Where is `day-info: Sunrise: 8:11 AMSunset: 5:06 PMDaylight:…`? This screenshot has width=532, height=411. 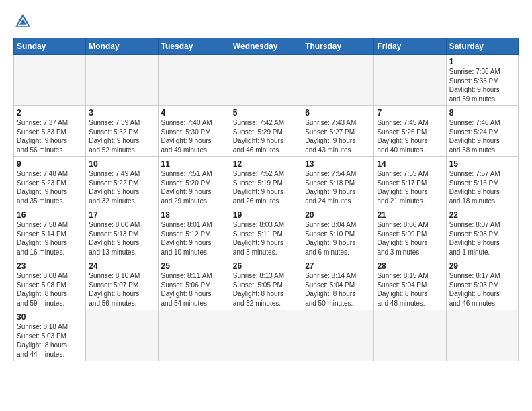 day-info: Sunrise: 8:11 AMSunset: 5:06 PMDaylight:… is located at coordinates (194, 289).